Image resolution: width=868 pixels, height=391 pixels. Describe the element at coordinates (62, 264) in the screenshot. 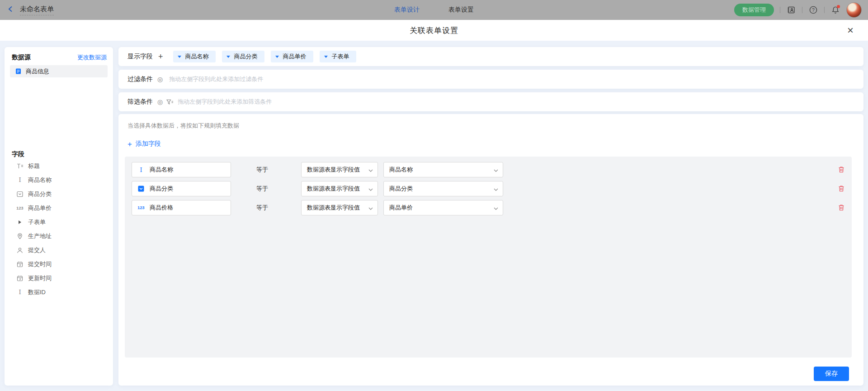

I see `field-item-submit-time: 提交时间` at that location.